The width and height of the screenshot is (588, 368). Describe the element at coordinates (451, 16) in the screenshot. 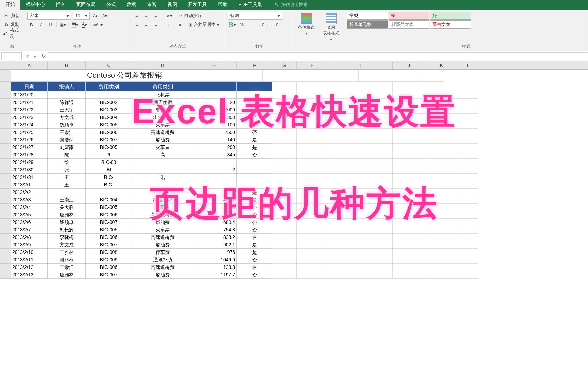

I see `cell-style-好: 好` at that location.